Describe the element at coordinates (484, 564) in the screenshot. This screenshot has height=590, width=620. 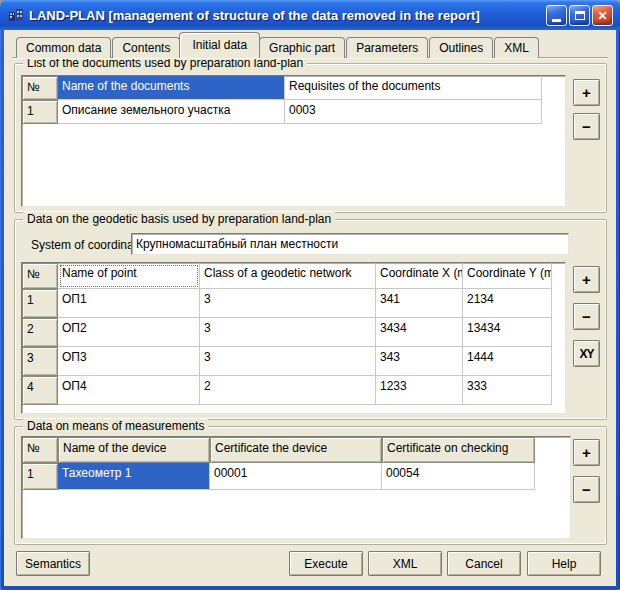
I see `cancel-button: Cancel` at that location.